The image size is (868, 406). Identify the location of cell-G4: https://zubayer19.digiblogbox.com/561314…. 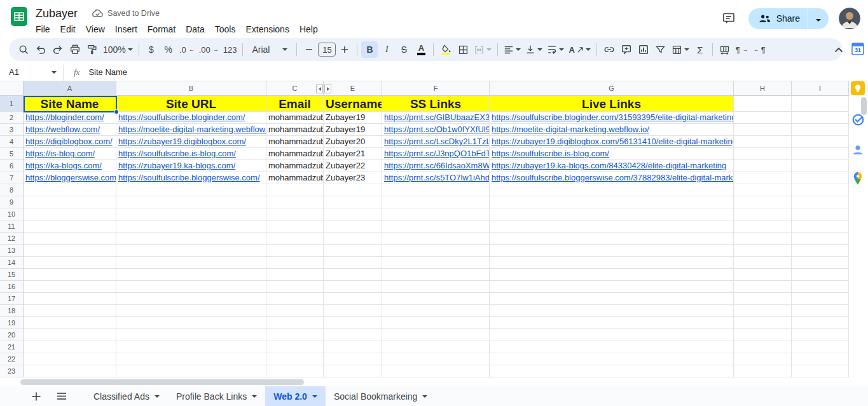
(612, 142).